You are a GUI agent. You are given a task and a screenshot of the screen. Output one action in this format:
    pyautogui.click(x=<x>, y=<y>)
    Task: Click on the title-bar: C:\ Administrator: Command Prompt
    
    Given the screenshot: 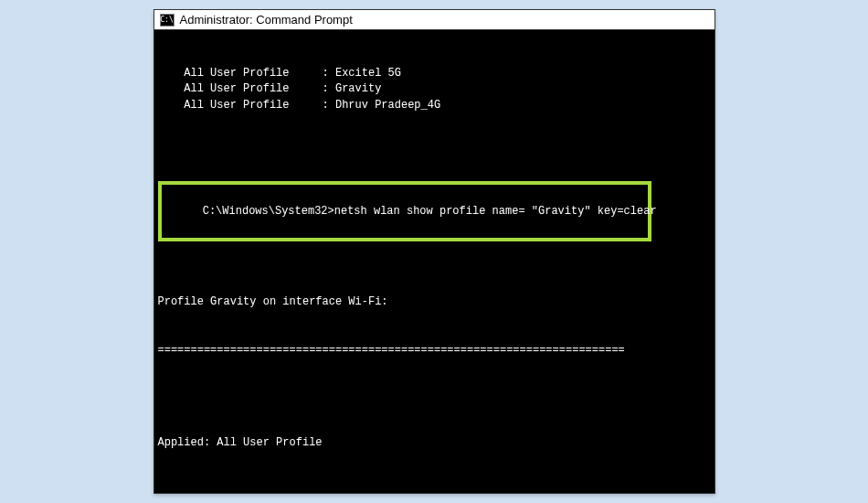 What is the action you would take?
    pyautogui.click(x=435, y=20)
    